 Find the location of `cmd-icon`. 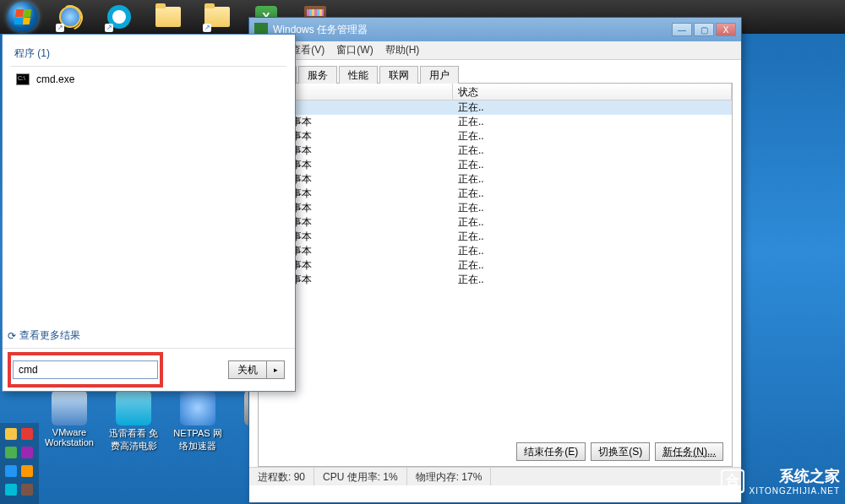

cmd-icon is located at coordinates (23, 79).